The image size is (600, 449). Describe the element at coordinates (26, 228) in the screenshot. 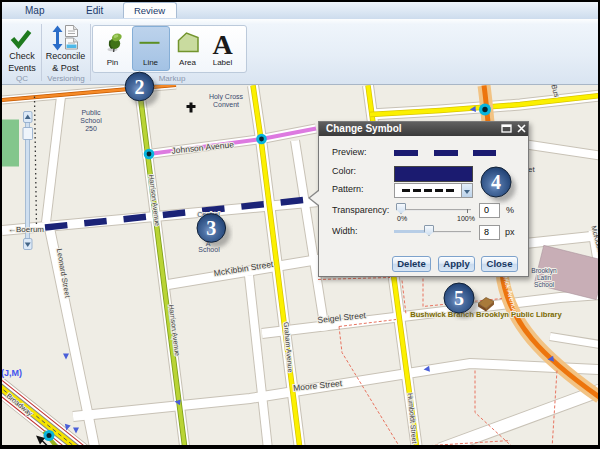

I see `svg-text: ←Boerum` at that location.